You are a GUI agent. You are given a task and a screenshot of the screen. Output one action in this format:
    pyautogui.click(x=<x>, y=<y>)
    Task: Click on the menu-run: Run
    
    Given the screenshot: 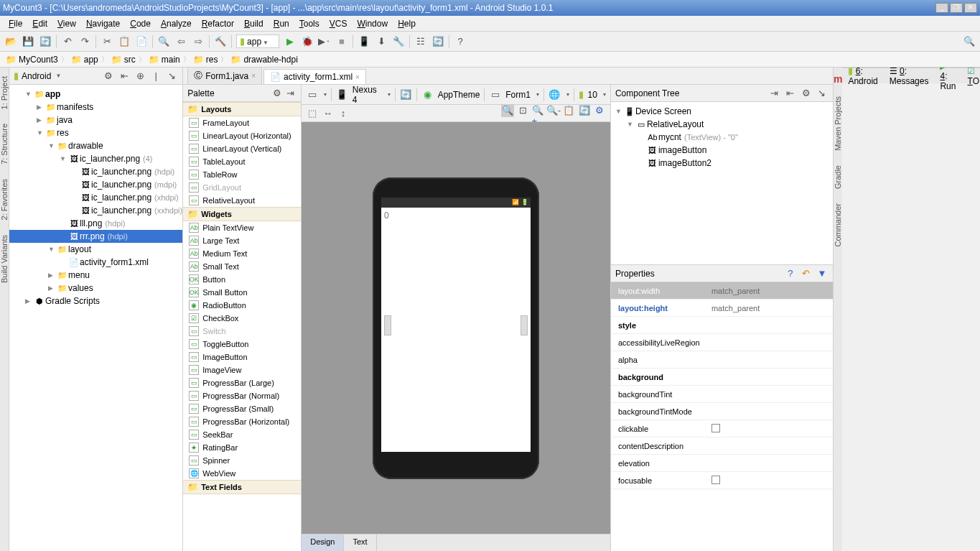 What is the action you would take?
    pyautogui.click(x=281, y=24)
    